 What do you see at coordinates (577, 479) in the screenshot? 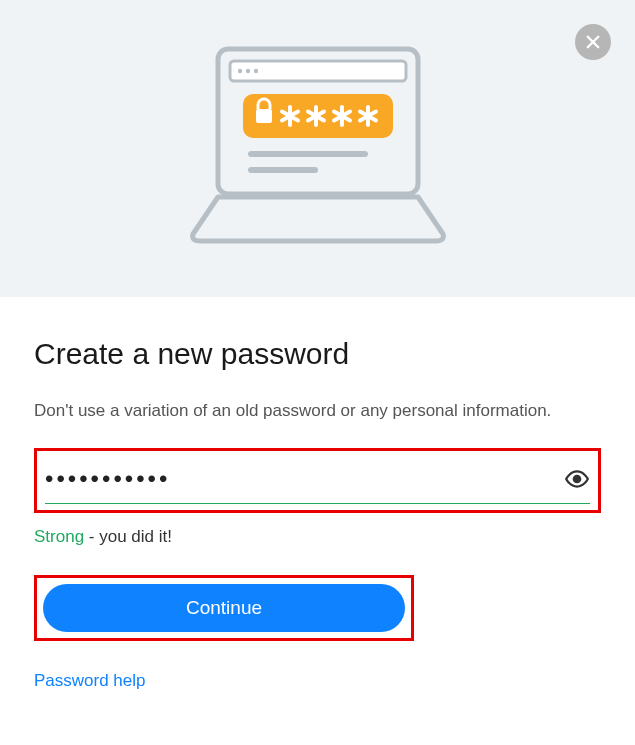
I see `show-password-icon` at bounding box center [577, 479].